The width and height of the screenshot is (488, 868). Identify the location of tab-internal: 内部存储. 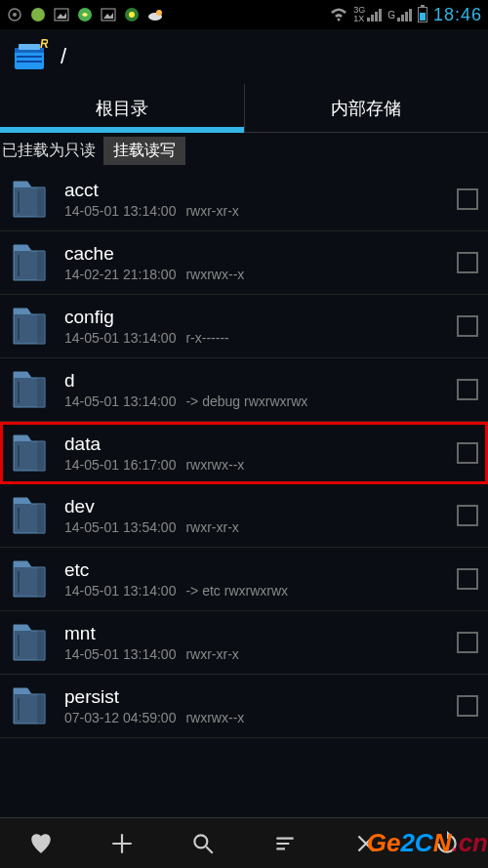
(367, 107).